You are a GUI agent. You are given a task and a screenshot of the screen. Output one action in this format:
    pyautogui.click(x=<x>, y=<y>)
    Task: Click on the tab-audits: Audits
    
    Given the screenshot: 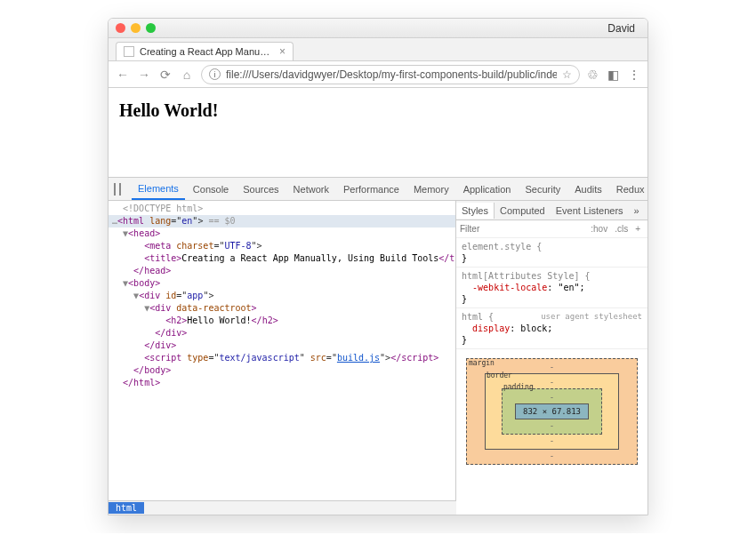 What is the action you would take?
    pyautogui.click(x=589, y=189)
    